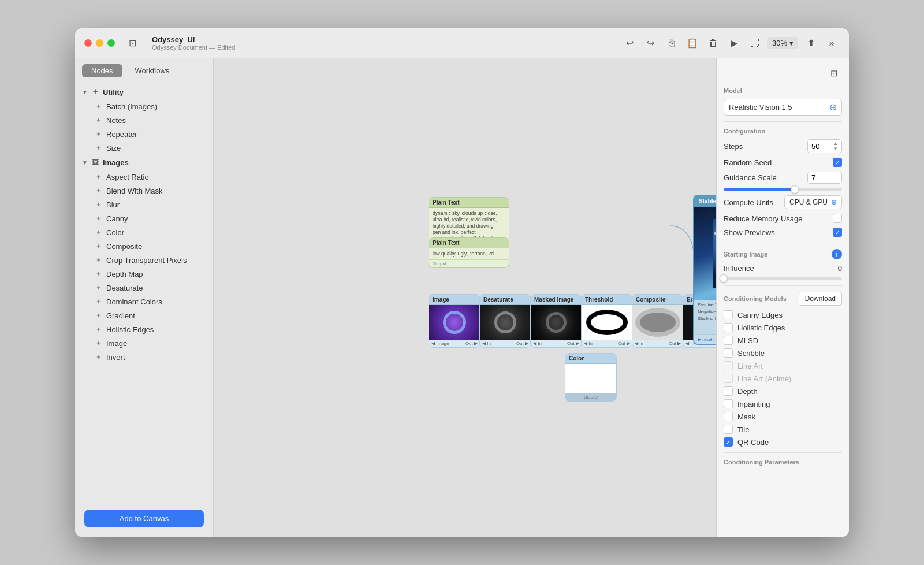  Describe the element at coordinates (728, 429) in the screenshot. I see `tile-checkbox` at that location.